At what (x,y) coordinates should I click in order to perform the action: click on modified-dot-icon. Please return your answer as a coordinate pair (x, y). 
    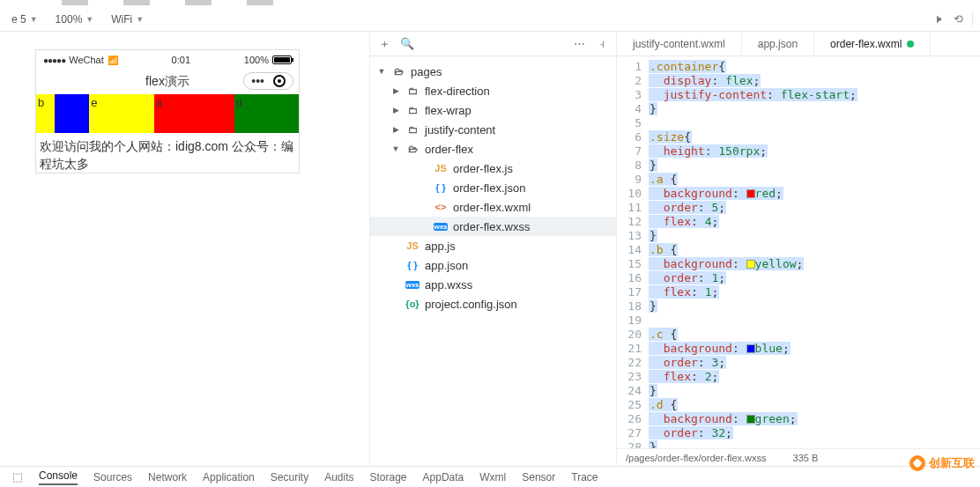
    Looking at the image, I should click on (910, 44).